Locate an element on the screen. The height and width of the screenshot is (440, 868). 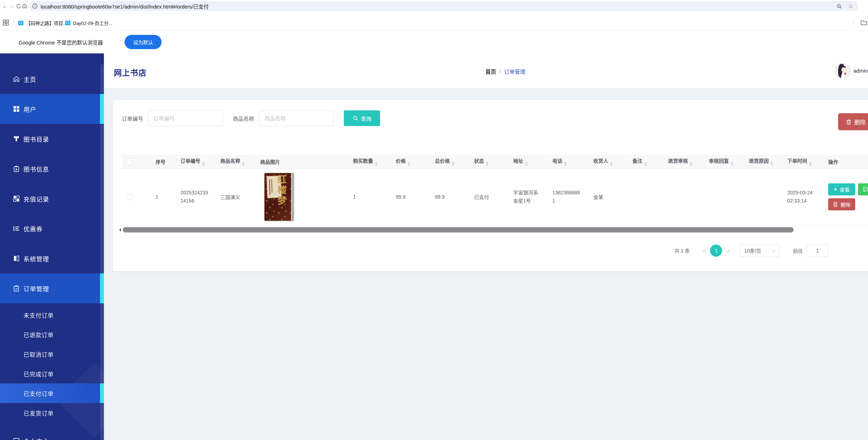
breadcrumb: 首页 / 订单管理 is located at coordinates (505, 71).